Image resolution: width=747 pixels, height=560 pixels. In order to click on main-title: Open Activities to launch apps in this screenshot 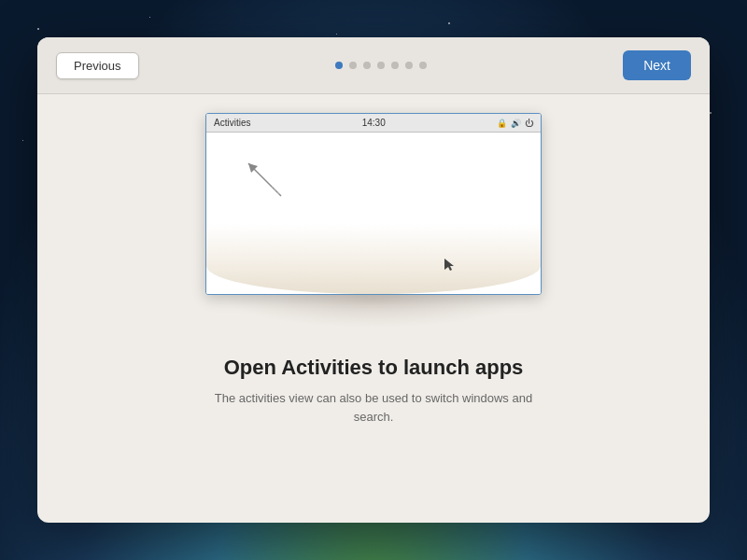, I will do `click(374, 368)`.